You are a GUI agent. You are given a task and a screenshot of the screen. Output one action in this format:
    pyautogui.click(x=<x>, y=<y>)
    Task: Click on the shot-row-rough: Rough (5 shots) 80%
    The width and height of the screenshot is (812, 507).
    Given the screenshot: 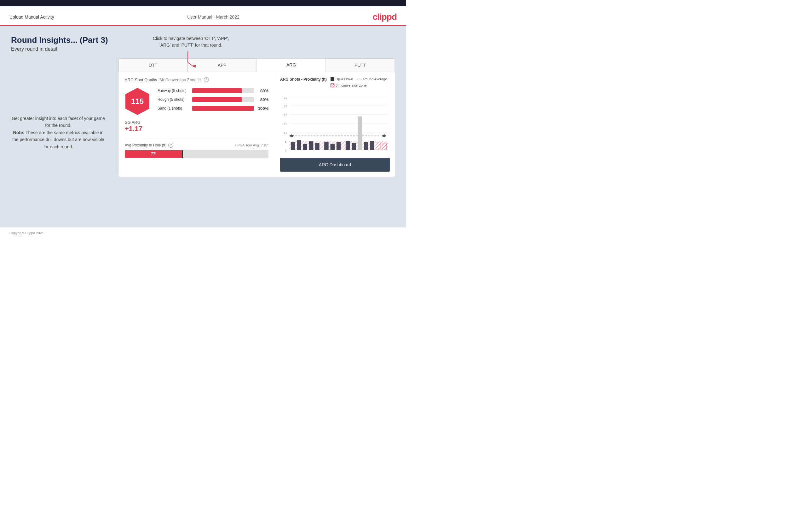 What is the action you would take?
    pyautogui.click(x=213, y=99)
    